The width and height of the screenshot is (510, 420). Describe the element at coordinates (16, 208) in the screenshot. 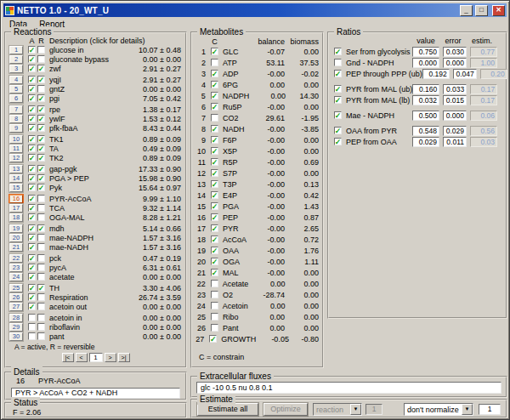

I see `reaction-number-button: 17` at that location.